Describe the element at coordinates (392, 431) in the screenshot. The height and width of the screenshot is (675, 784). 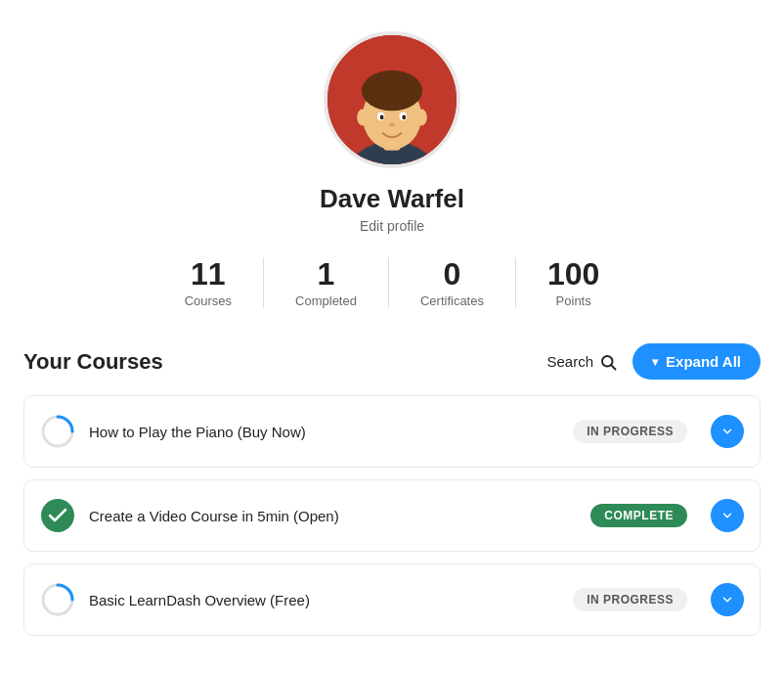
I see `course-card-1: How to Play the Piano (Buy Now) IN PROGR…` at that location.